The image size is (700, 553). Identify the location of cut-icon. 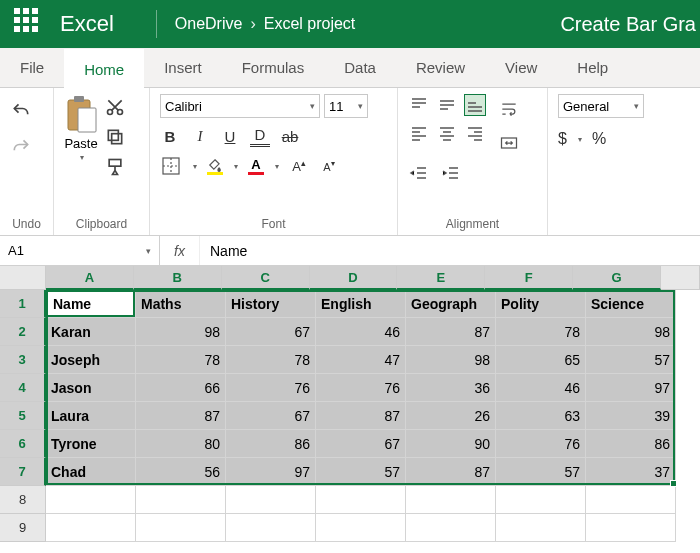
(115, 107).